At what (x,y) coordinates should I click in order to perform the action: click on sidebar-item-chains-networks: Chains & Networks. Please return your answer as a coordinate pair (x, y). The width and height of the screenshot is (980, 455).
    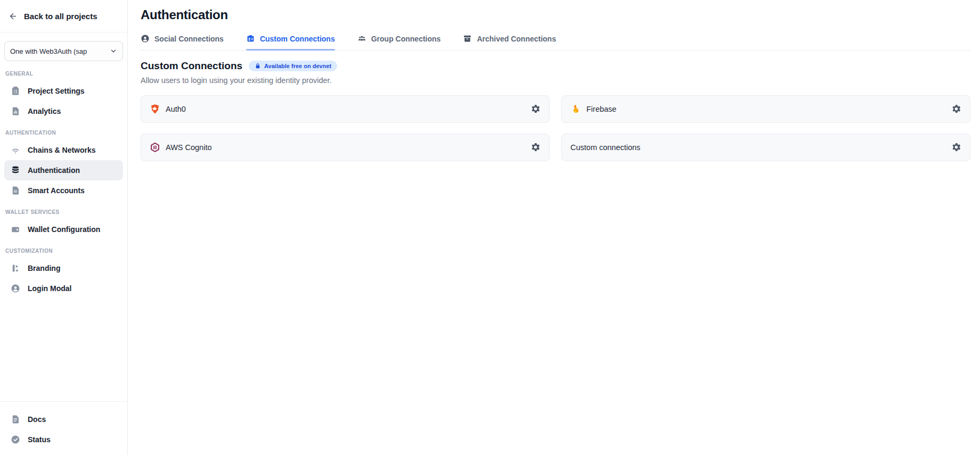
    Looking at the image, I should click on (64, 150).